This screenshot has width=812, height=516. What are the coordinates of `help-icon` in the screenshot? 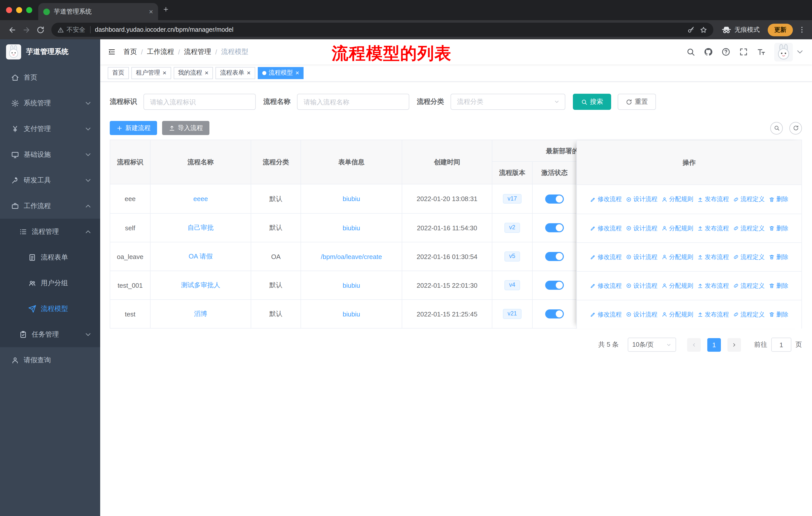 It's located at (726, 52).